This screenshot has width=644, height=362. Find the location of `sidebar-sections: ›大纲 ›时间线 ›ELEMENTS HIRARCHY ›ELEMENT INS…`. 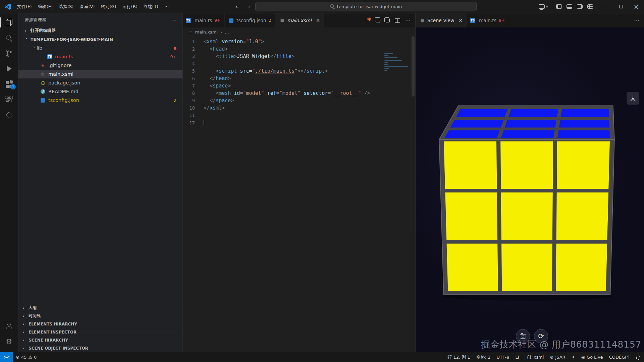

sidebar-sections: ›大纲 ›时间线 ›ELEMENTS HIRARCHY ›ELEMENT INS… is located at coordinates (101, 328).